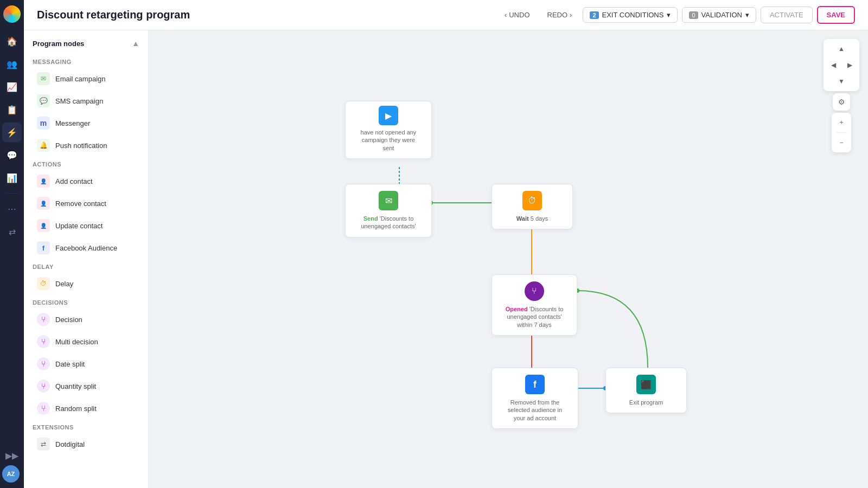 This screenshot has width=868, height=488. What do you see at coordinates (64, 284) in the screenshot?
I see `delay-label: Delay` at bounding box center [64, 284].